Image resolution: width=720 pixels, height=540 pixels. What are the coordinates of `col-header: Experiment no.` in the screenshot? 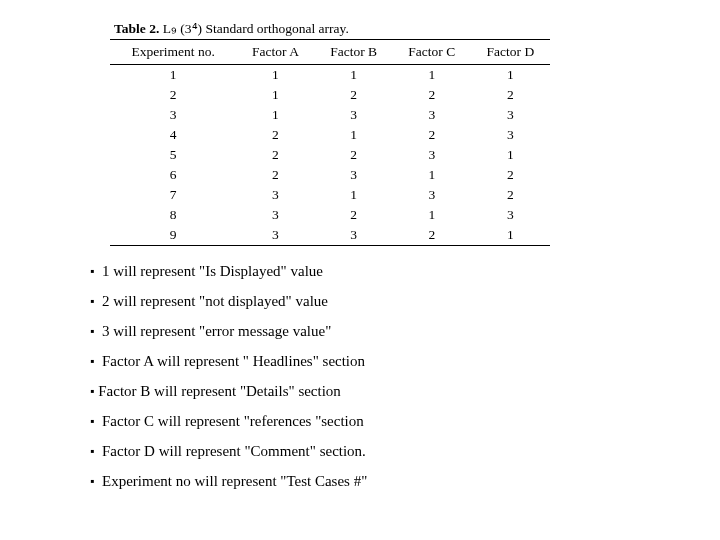 It's located at (173, 52).